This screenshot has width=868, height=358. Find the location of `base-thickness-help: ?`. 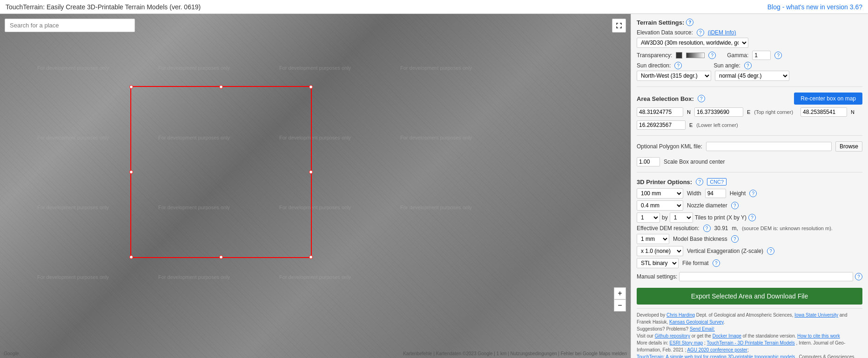

base-thickness-help: ? is located at coordinates (735, 239).